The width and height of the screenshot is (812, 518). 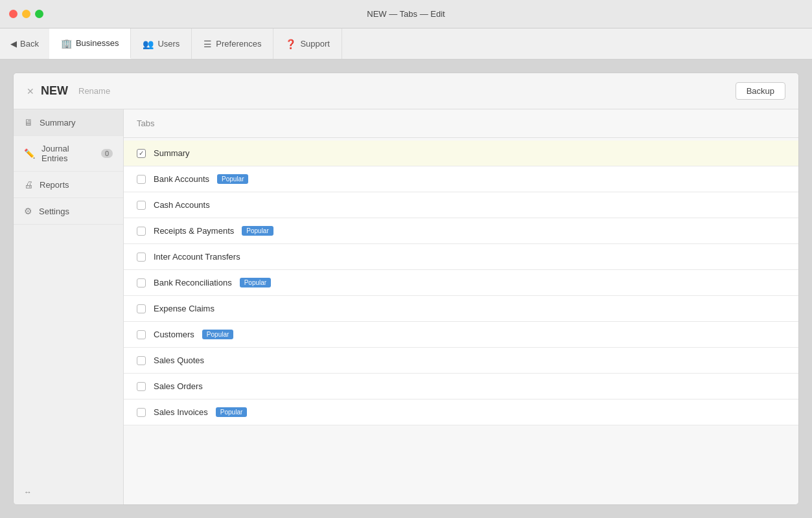 I want to click on title-bar: NEW — Tabs — Edit, so click(x=406, y=14).